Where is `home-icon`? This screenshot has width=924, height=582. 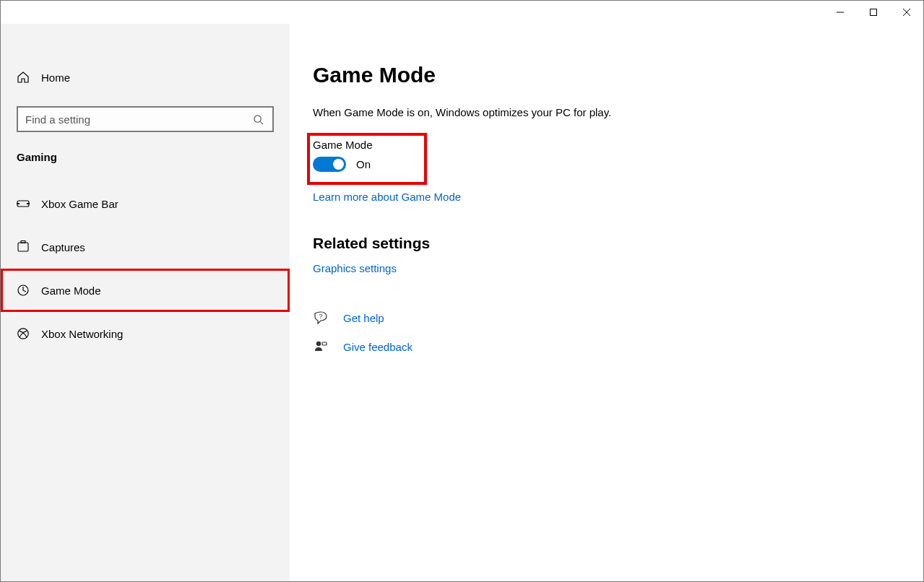 home-icon is located at coordinates (29, 77).